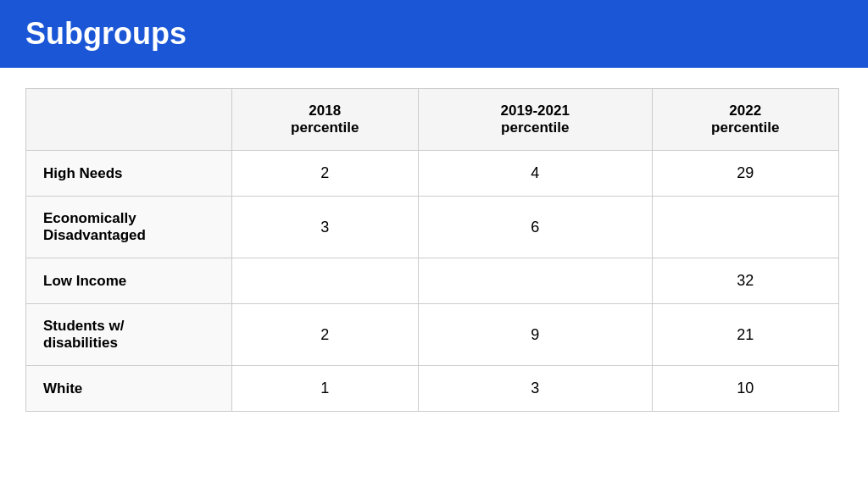 The width and height of the screenshot is (868, 488). I want to click on page-header: Subgroups, so click(434, 34).